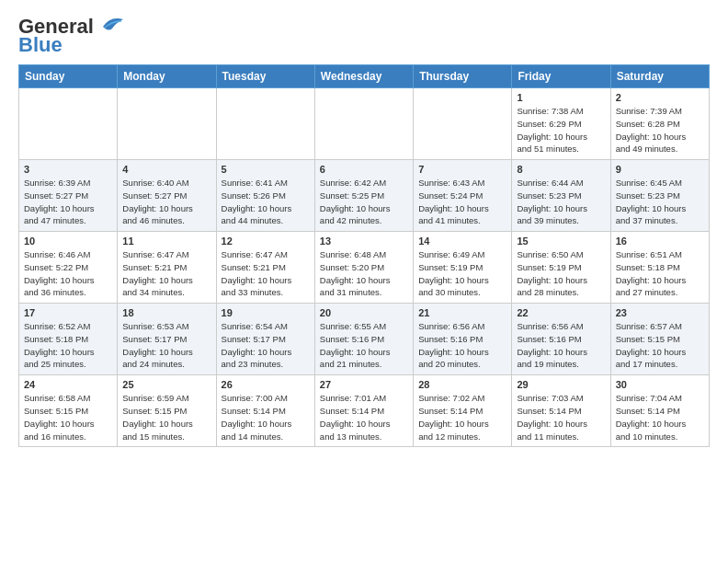 The width and height of the screenshot is (728, 563). I want to click on day-number: 9, so click(660, 169).